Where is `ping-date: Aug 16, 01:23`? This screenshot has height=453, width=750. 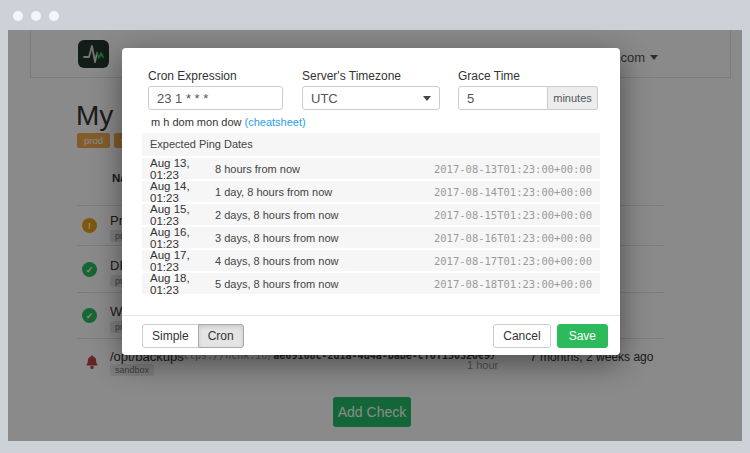 ping-date: Aug 16, 01:23 is located at coordinates (178, 238).